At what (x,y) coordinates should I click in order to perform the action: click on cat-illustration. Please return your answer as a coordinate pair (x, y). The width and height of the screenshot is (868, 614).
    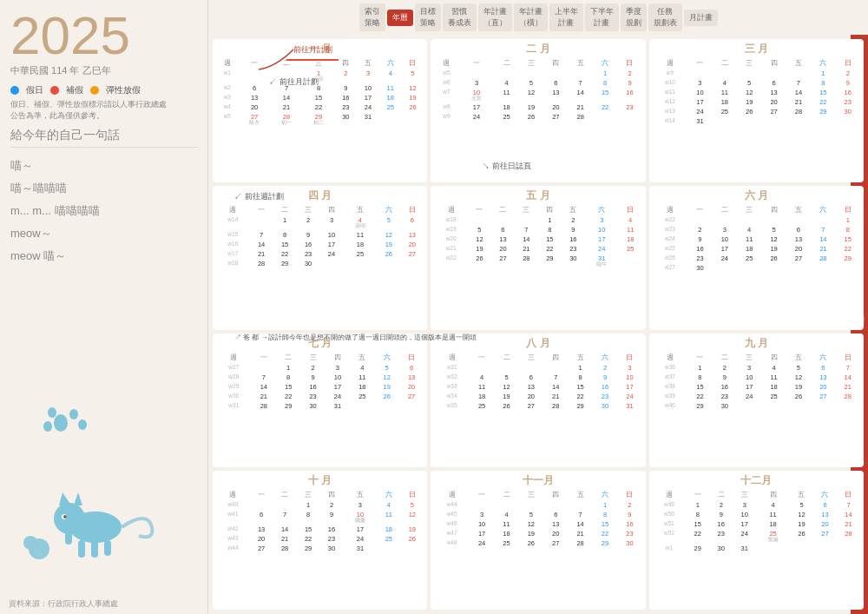
    Looking at the image, I should click on (95, 475).